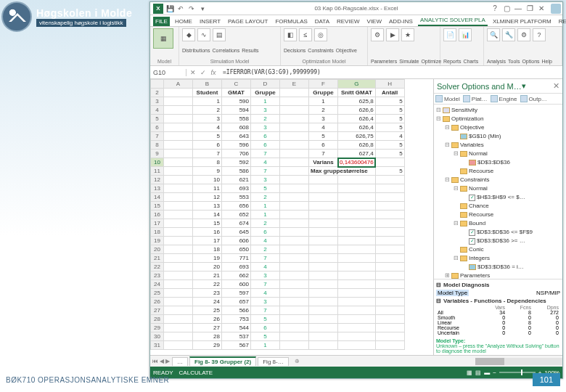 This screenshot has height=392, width=566. What do you see at coordinates (237, 84) in the screenshot?
I see `col-hdr-C: C` at bounding box center [237, 84].